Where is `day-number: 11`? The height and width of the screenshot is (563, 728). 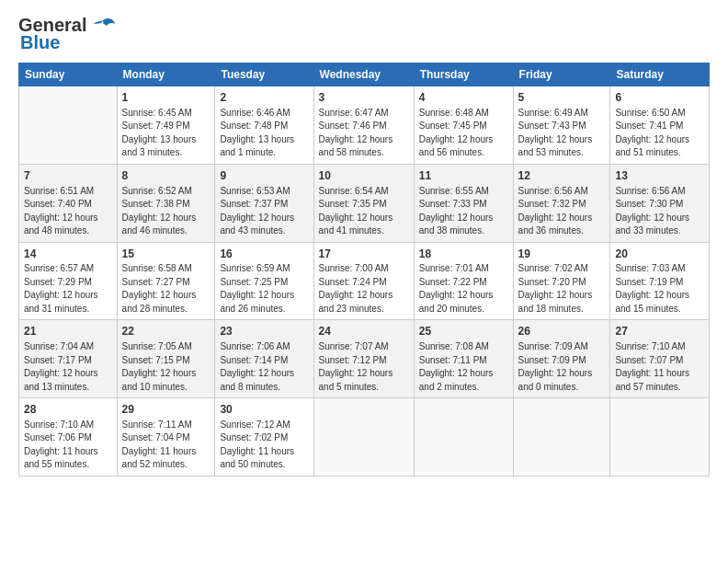 day-number: 11 is located at coordinates (463, 177).